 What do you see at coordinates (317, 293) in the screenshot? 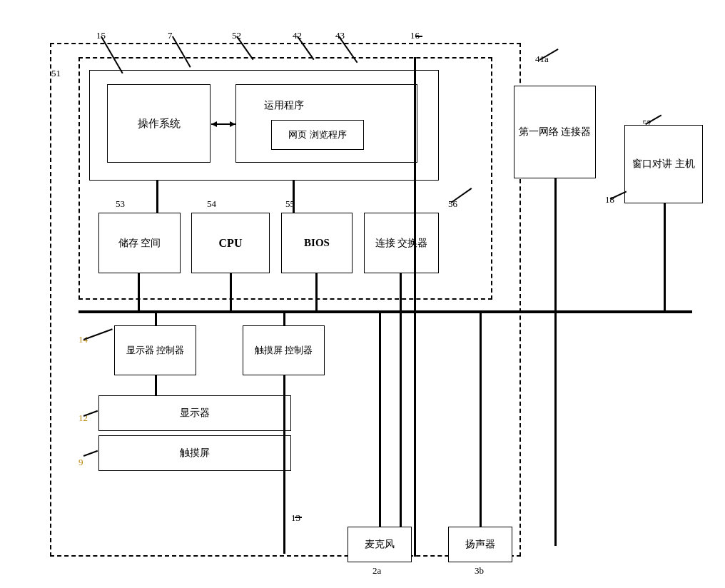
I see `bios-v-line` at bounding box center [317, 293].